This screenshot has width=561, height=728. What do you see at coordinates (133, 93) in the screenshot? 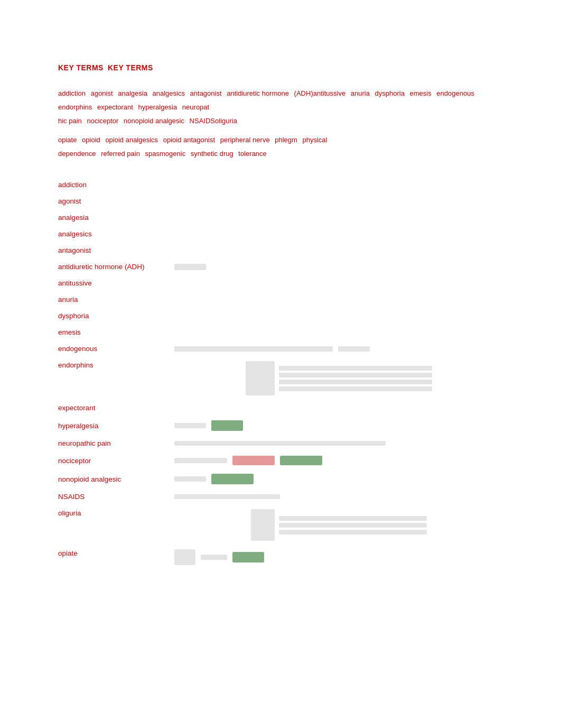
I see `cloud-term-analgesia: analgesia` at bounding box center [133, 93].